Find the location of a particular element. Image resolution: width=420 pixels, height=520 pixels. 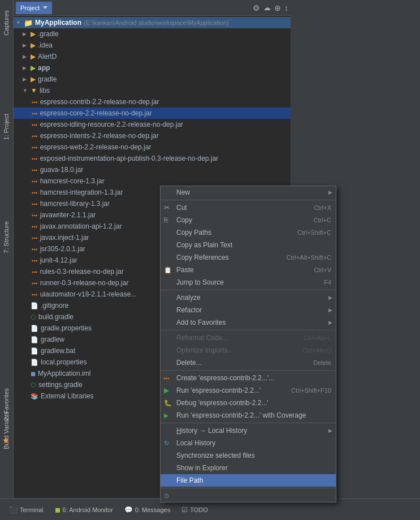

menu-item-shortcut: Ctrl+Shift+C is located at coordinates (314, 233).